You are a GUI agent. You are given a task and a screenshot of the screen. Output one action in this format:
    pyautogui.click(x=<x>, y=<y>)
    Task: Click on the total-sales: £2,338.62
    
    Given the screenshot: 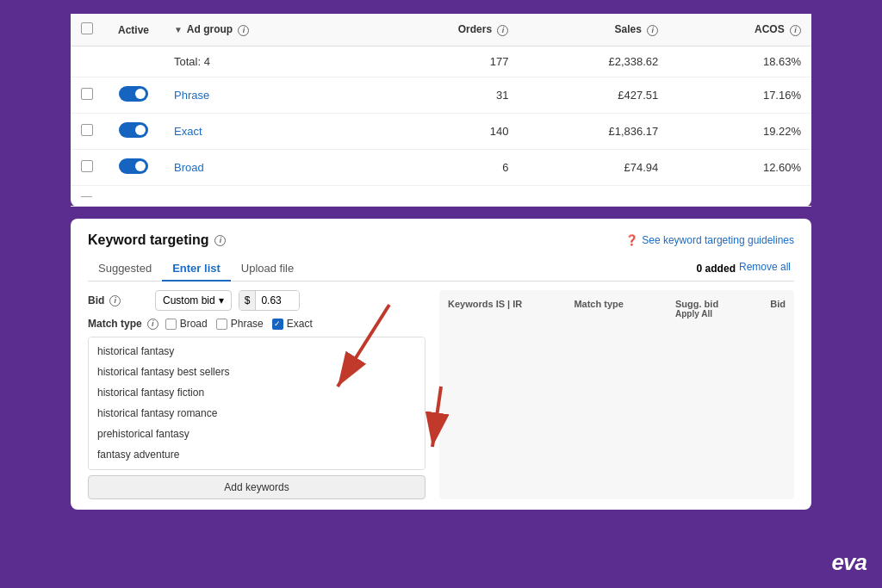 What is the action you would take?
    pyautogui.click(x=593, y=62)
    